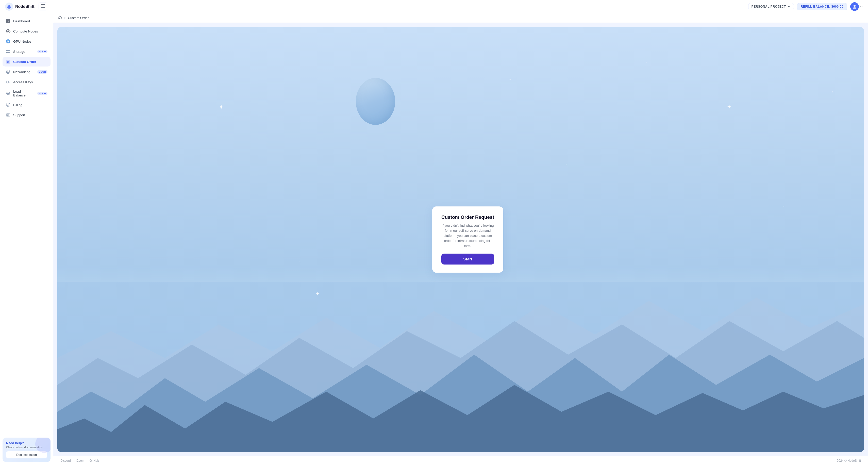  Describe the element at coordinates (25, 62) in the screenshot. I see `custom-order-label: Custom Order` at that location.